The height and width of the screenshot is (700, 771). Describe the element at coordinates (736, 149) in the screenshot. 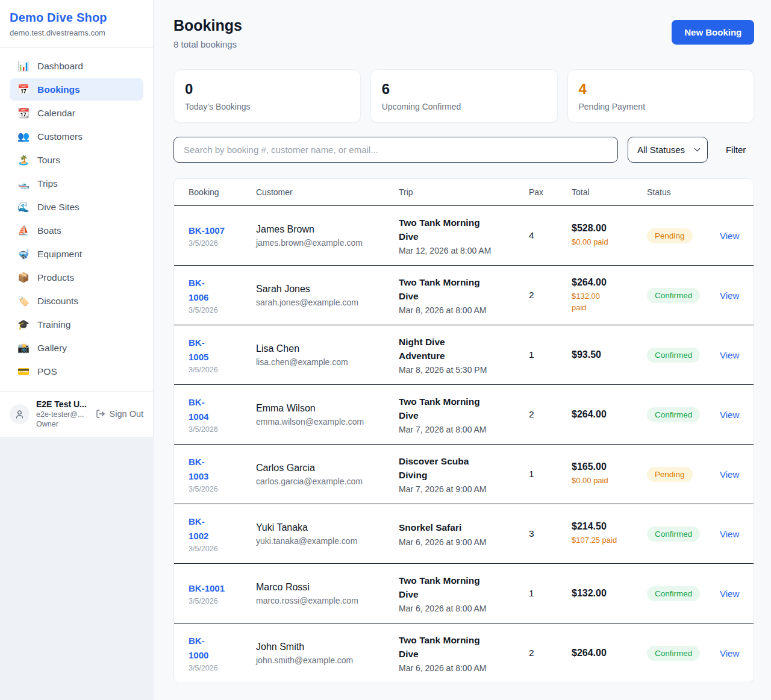

I see `filter-button: Filter` at that location.